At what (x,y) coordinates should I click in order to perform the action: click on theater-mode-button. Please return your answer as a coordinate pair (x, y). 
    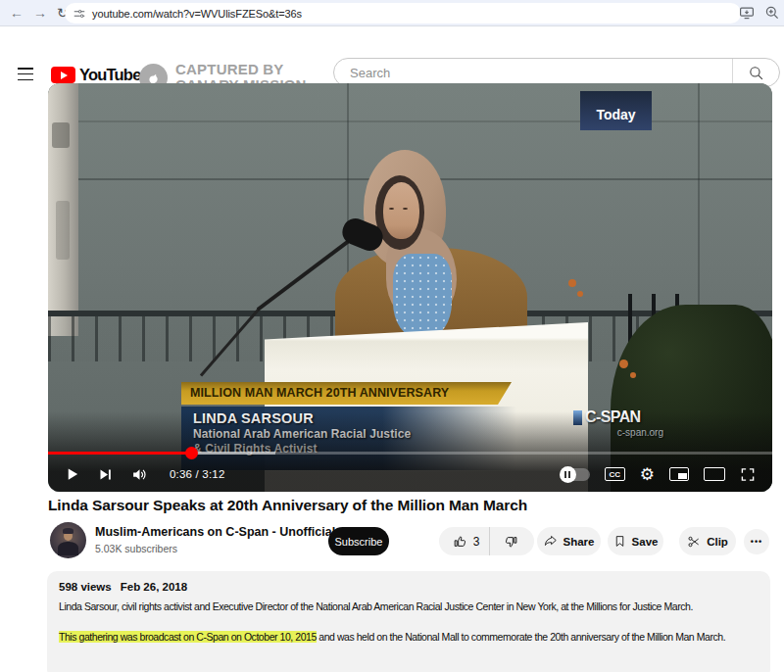
    Looking at the image, I should click on (714, 474).